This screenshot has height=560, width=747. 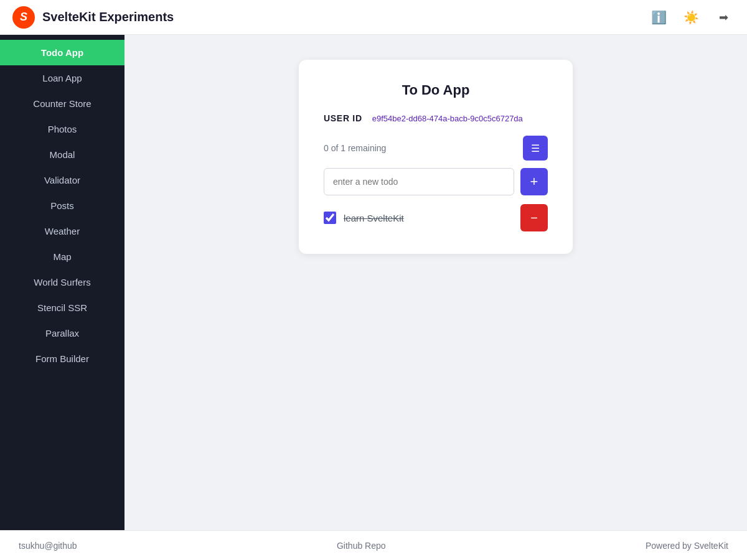 I want to click on logout-button: ➡, so click(x=723, y=17).